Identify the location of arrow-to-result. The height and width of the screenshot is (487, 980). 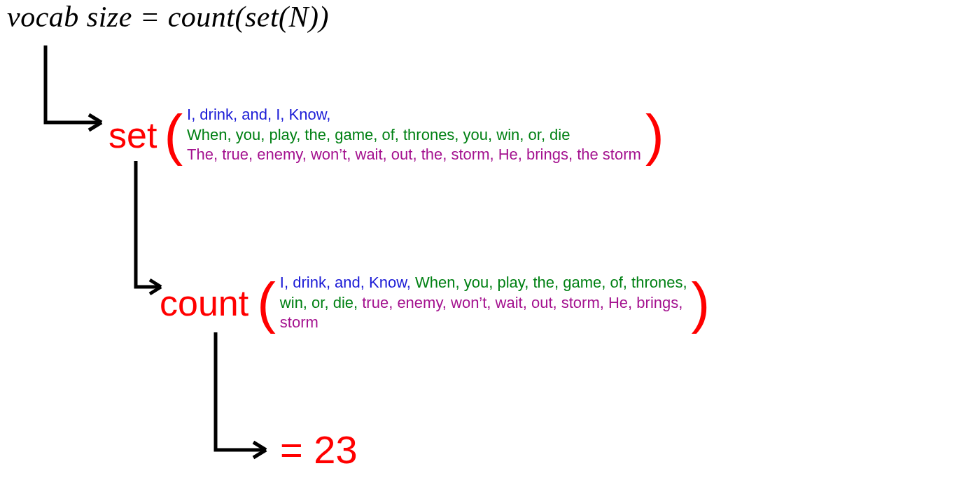
(245, 399).